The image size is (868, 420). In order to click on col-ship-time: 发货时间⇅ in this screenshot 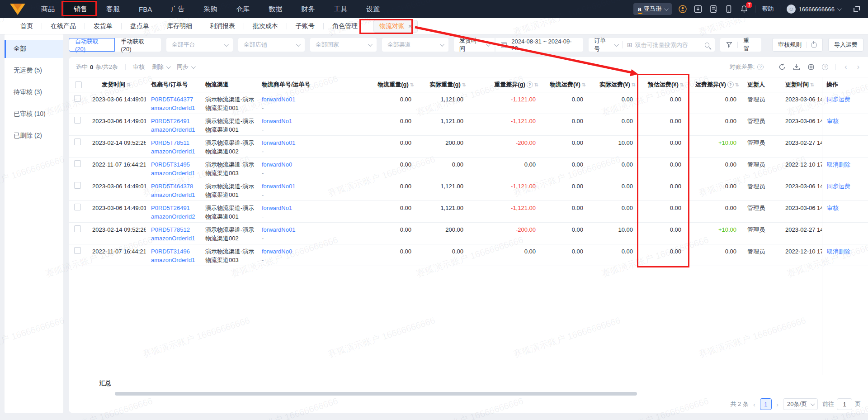, I will do `click(116, 85)`.